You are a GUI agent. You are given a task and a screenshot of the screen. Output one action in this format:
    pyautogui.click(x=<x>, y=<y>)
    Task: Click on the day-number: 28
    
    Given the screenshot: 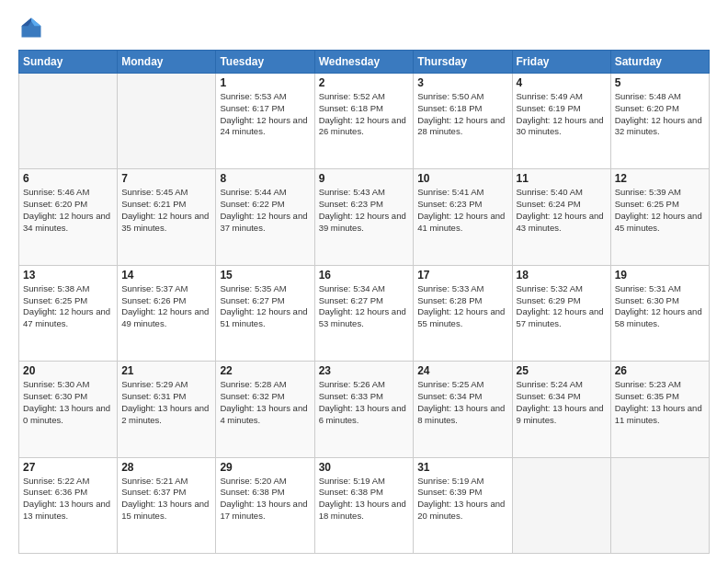 What is the action you would take?
    pyautogui.click(x=166, y=467)
    